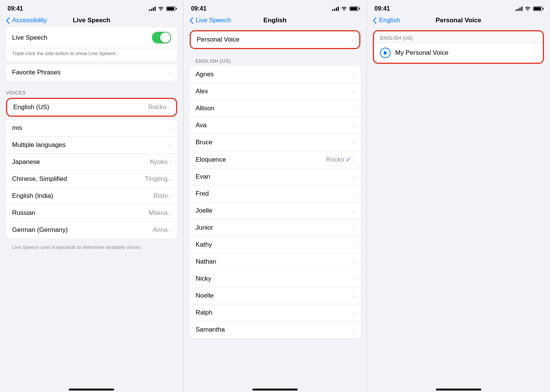 This screenshot has height=392, width=550. What do you see at coordinates (354, 159) in the screenshot?
I see `chevron-eloquence: ›` at bounding box center [354, 159].